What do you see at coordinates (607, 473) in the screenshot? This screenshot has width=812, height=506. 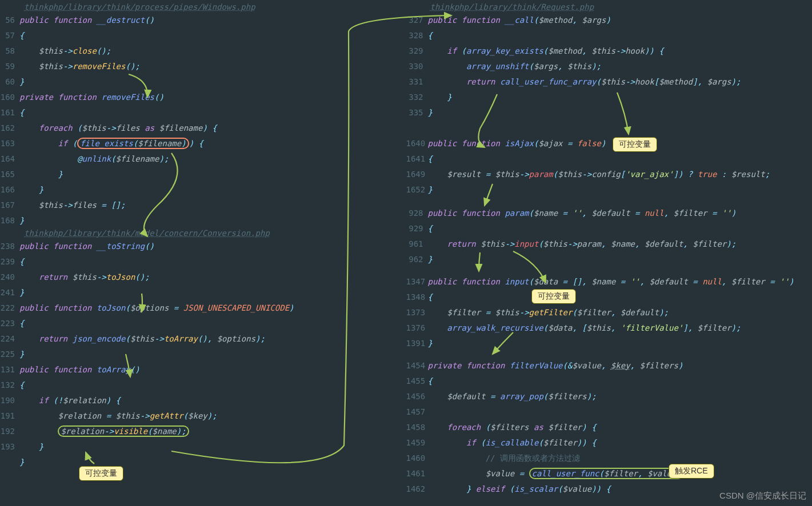 I see `highlight-call-user-func: call_user_func($filter, $value)` at bounding box center [607, 473].